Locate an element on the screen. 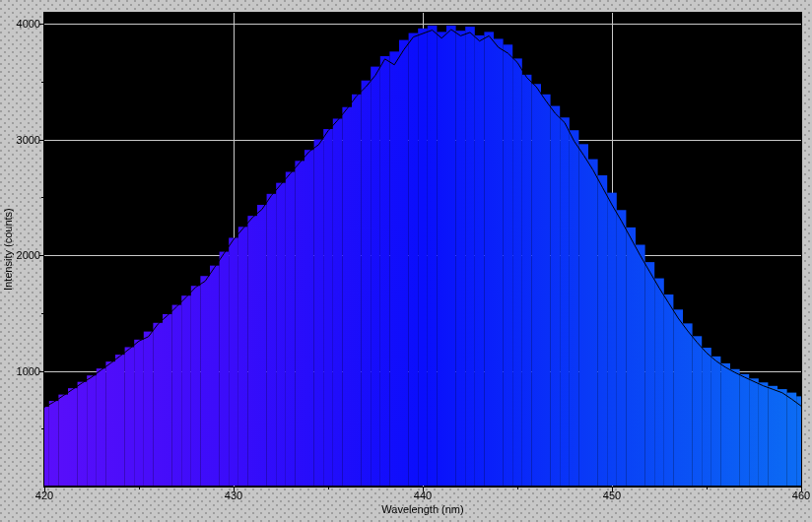  x-tick-label: 440 is located at coordinates (423, 495).